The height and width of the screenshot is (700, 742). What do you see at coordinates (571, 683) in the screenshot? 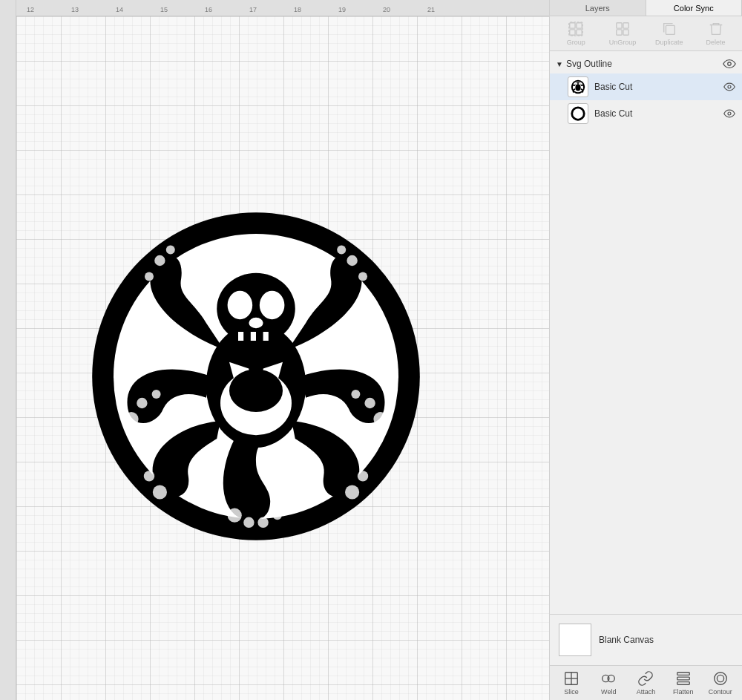
I see `slice-button: Slice` at bounding box center [571, 683].